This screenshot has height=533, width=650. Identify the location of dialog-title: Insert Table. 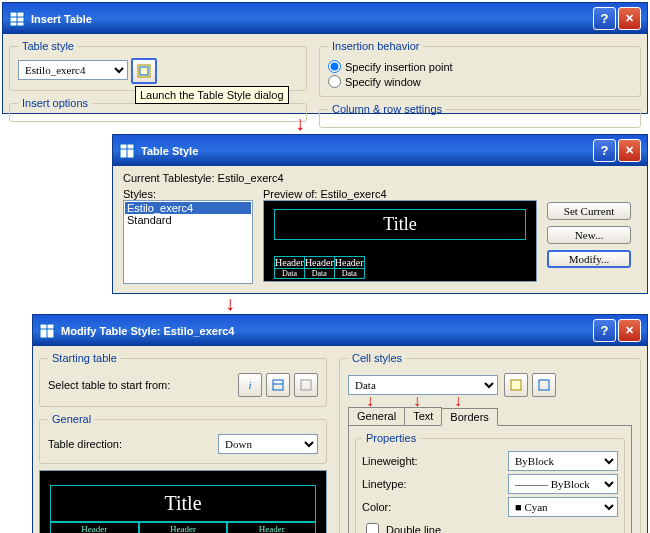
(62, 19).